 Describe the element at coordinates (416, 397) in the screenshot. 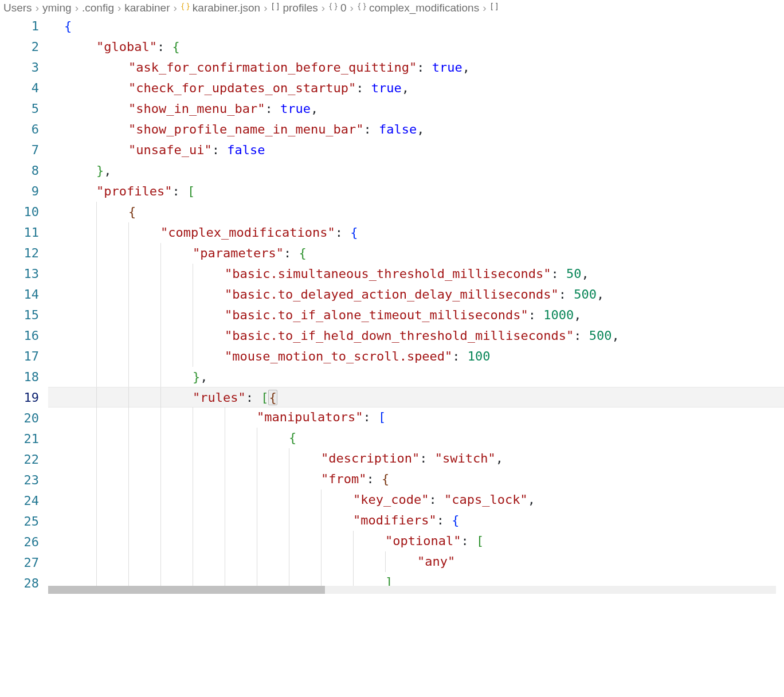

I see `code-line: "rules": [{` at that location.